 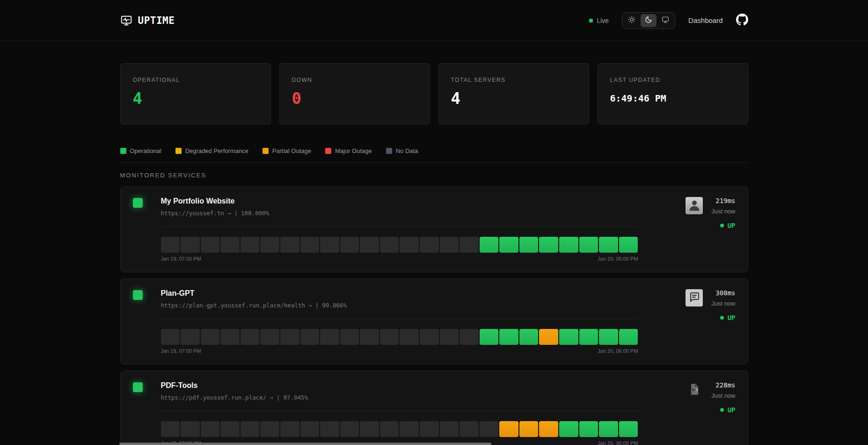 I want to click on service-response-time: 219ms, so click(x=723, y=201).